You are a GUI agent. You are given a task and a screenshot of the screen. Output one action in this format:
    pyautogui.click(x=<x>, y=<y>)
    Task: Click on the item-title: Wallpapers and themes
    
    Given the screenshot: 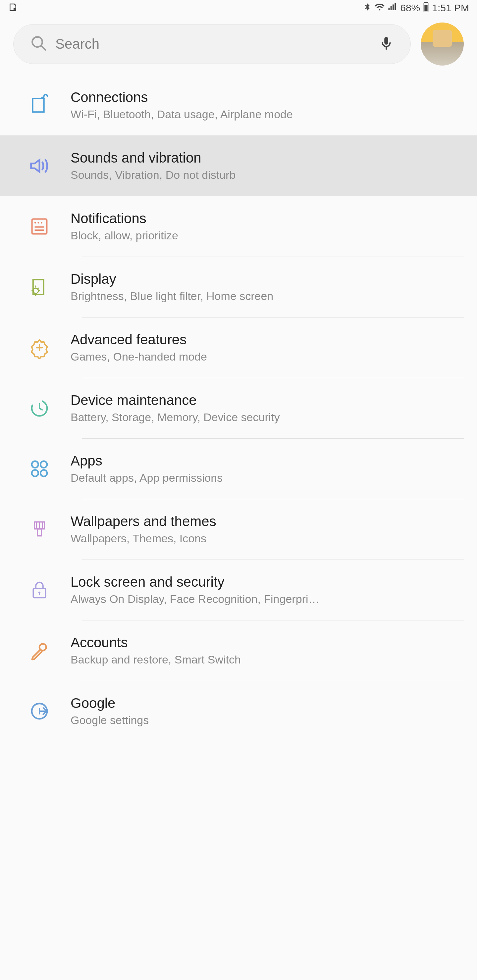 What is the action you would take?
    pyautogui.click(x=266, y=522)
    